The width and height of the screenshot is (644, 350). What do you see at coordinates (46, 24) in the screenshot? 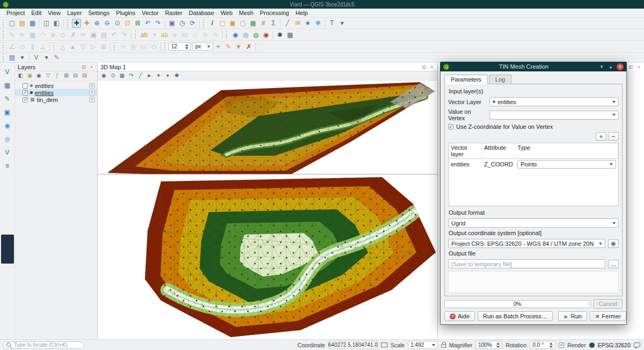
I see `new-print-layout-icon: ◫` at bounding box center [46, 24].